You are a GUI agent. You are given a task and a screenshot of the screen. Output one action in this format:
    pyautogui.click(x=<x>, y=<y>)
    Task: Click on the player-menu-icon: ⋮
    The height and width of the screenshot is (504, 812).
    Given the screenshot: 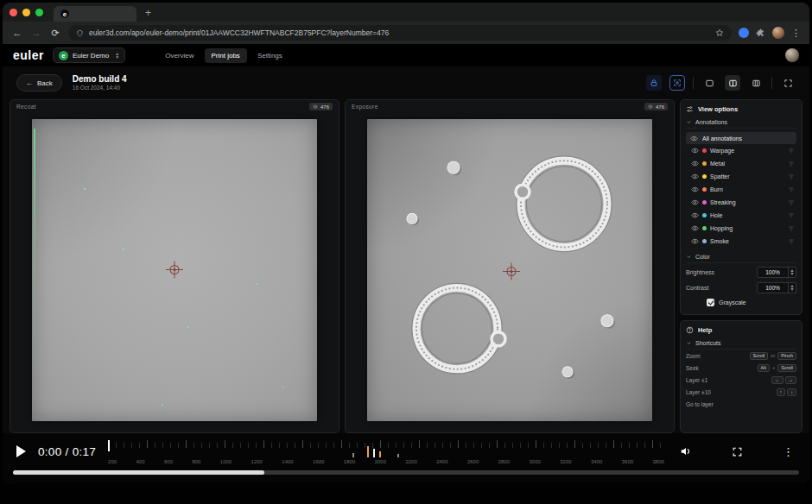 What is the action you would take?
    pyautogui.click(x=788, y=452)
    